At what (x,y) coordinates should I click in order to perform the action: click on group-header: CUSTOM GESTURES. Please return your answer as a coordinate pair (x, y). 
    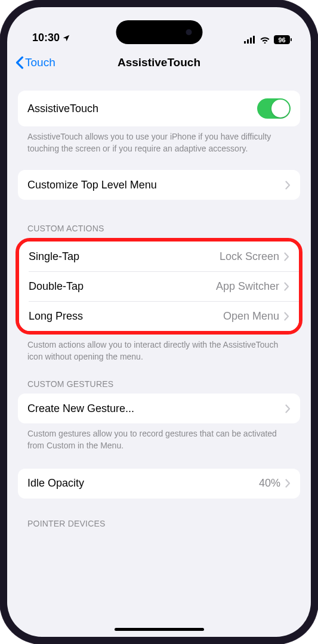
    Looking at the image, I should click on (159, 386).